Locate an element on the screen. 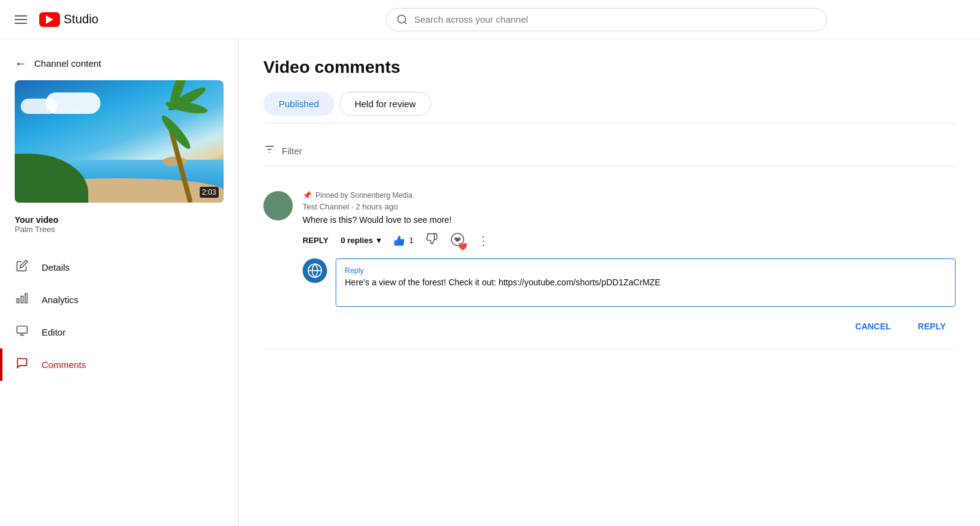 The height and width of the screenshot is (526, 980). island-decoration is located at coordinates (175, 162).